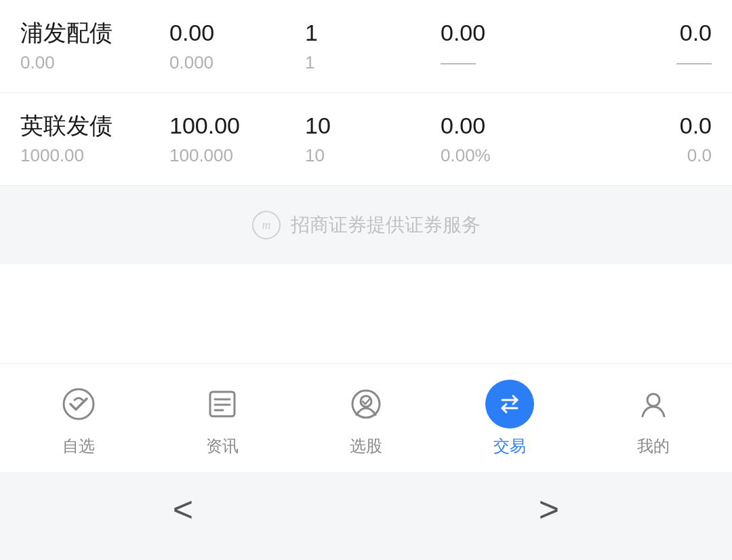  I want to click on tab-xuangu-label: 选股, so click(366, 446).